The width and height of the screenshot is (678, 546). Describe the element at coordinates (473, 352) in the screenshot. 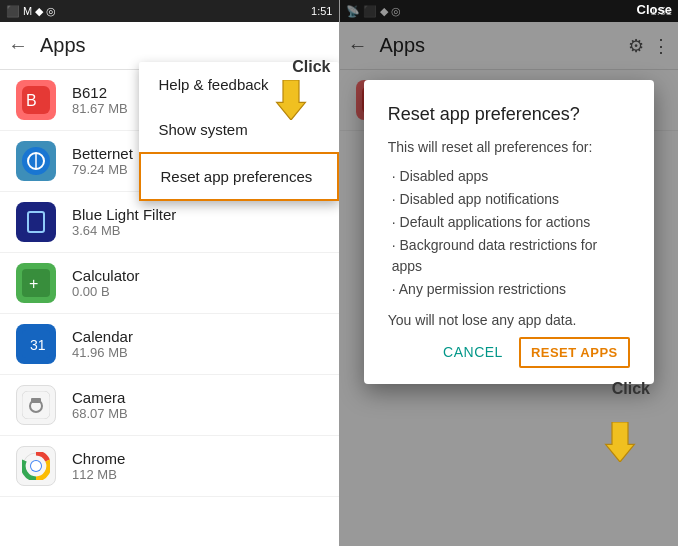

I see `cancel-button: CANCEL` at that location.